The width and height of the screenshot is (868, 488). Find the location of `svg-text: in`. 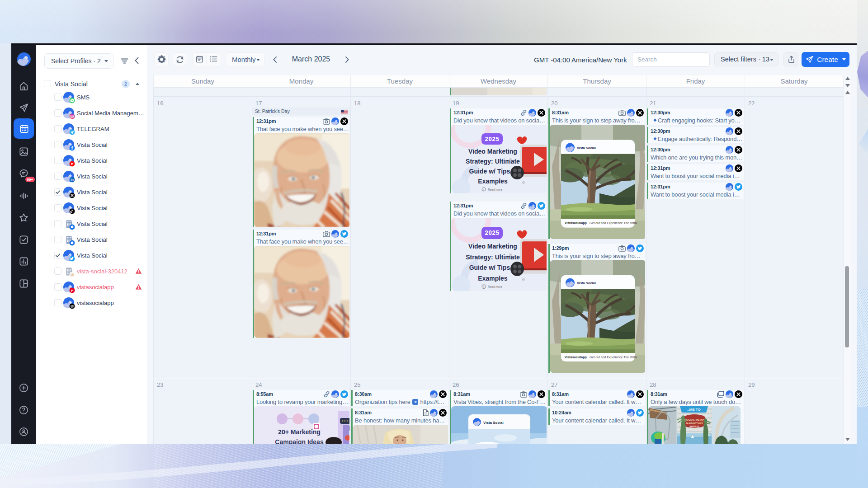

svg-text: in is located at coordinates (72, 180).